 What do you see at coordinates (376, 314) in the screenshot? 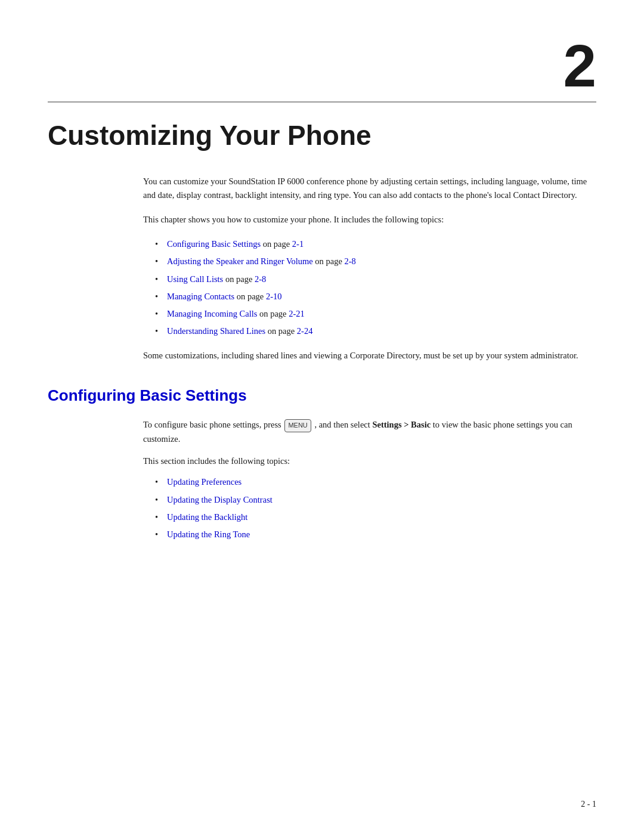
I see `list-item: Managing Incoming Calls on page 2-21` at bounding box center [376, 314].